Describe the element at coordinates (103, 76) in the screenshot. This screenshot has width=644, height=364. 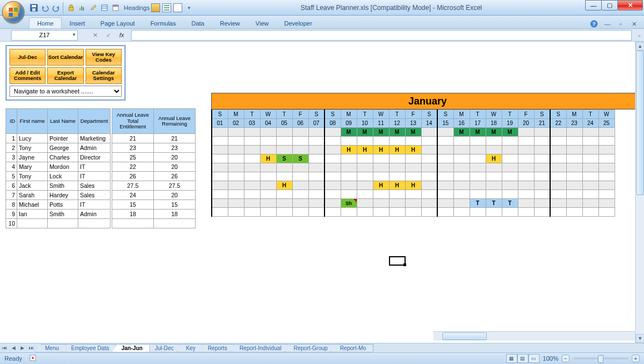
I see `calendar-settings-button: Calendar Settings` at that location.